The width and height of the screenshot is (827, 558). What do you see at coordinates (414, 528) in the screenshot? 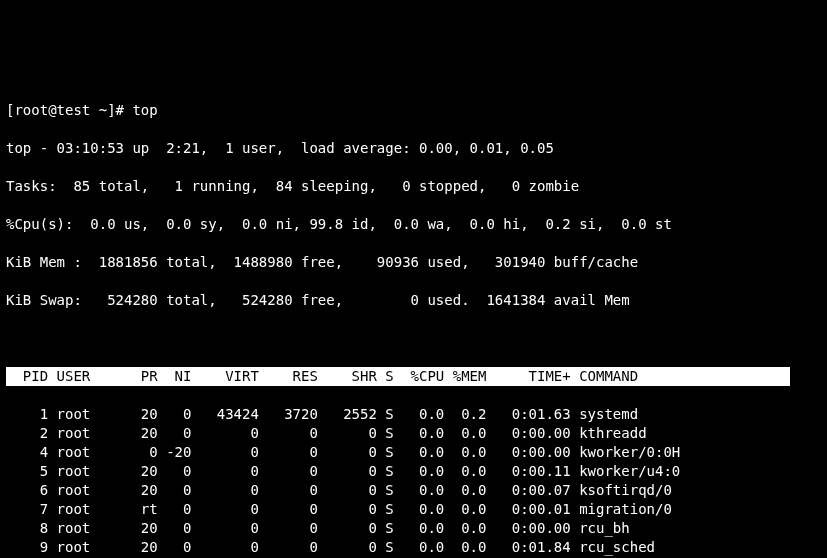
I see `process-row: 8 root 20 0 0 0 0 S 0.0 0.0 0:00.00 rcu_…` at bounding box center [414, 528].